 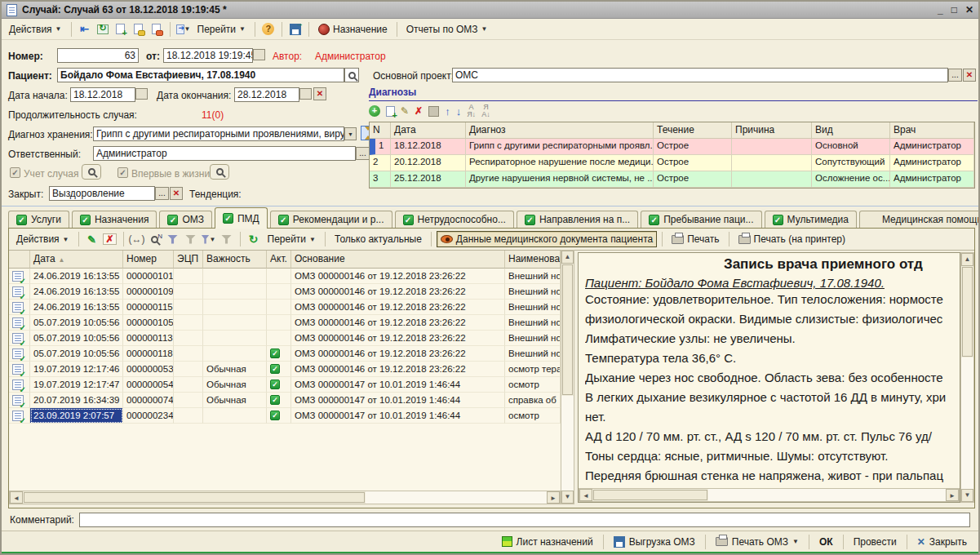 I want to click on cell-kind: Основной, so click(x=851, y=147).